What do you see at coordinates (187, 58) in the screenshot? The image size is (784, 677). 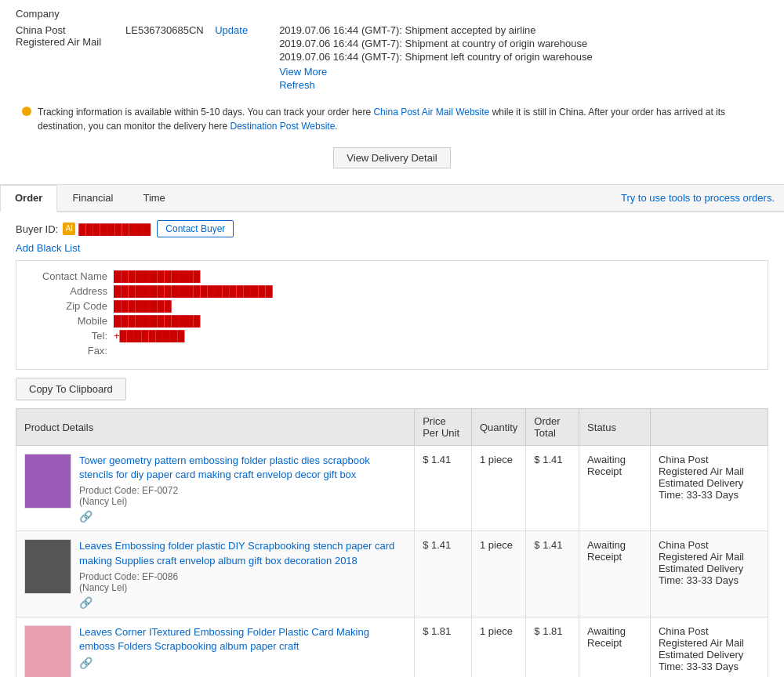 I see `tracking-number-area: LE536730685CN Update` at bounding box center [187, 58].